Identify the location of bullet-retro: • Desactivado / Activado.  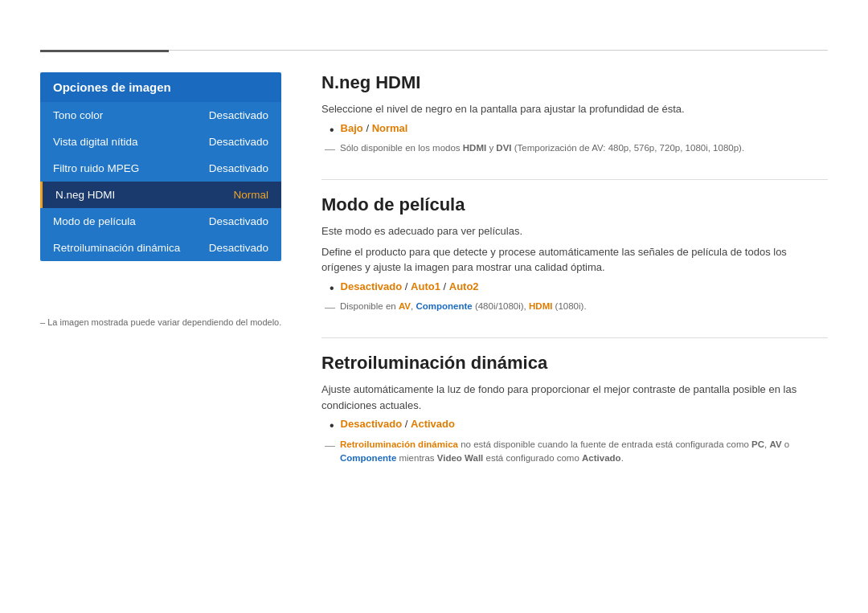
(579, 426).